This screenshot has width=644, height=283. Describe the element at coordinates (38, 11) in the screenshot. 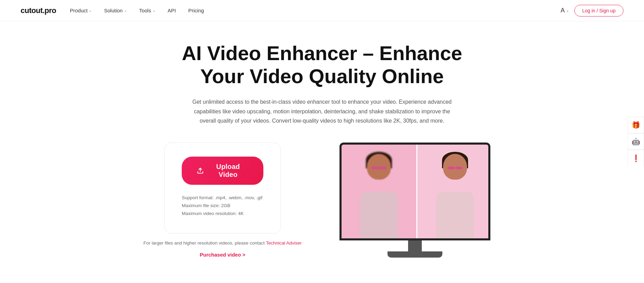

I see `logo: cutout.pro` at that location.